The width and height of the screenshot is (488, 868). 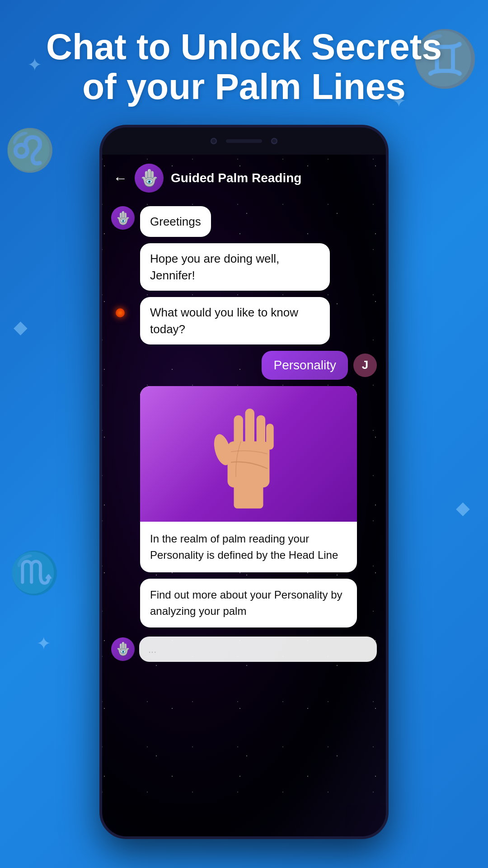 I want to click on phone-speaker, so click(x=244, y=141).